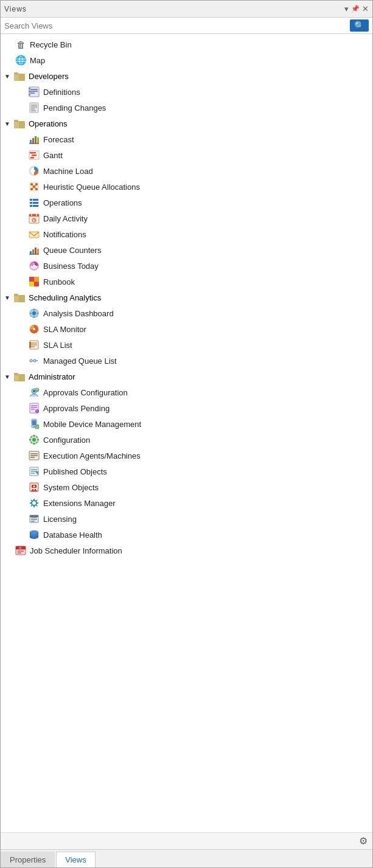 Image resolution: width=373 pixels, height=868 pixels. Describe the element at coordinates (186, 234) in the screenshot. I see `tree-item-notifications: Notifications` at that location.